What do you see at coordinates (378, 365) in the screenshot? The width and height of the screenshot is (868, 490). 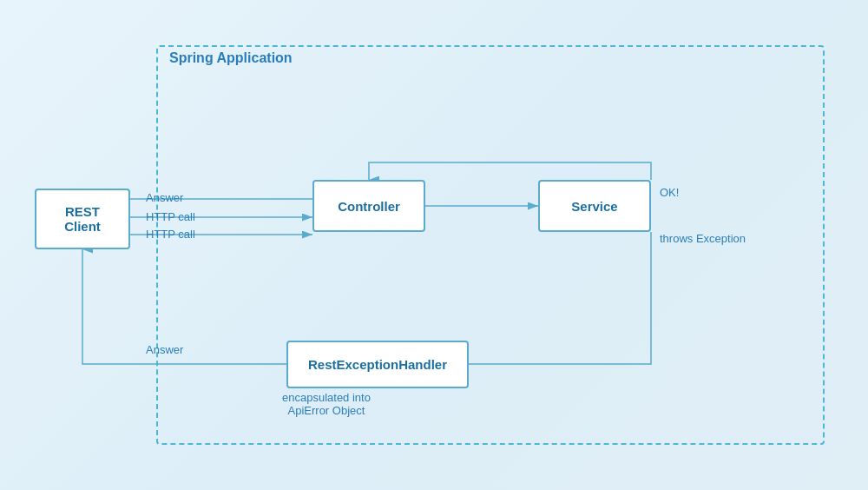 I see `exception-handler-label: RestExceptionHandler` at bounding box center [378, 365].